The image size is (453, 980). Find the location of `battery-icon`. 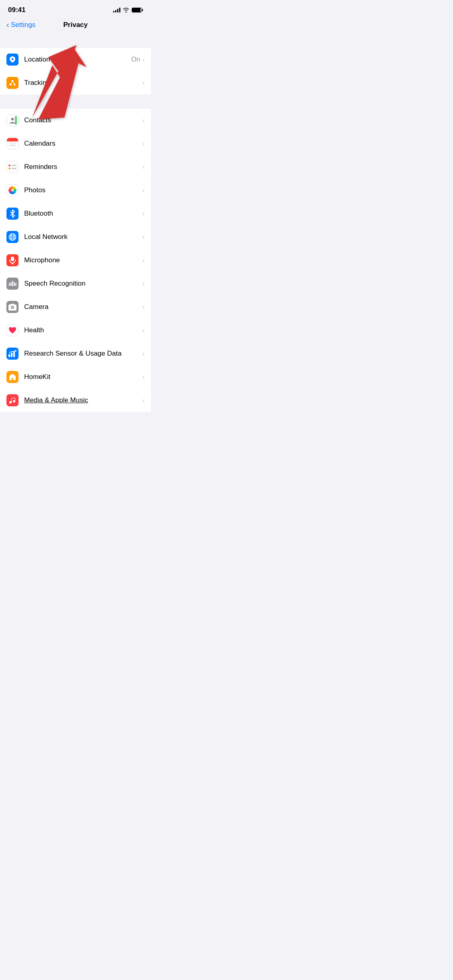

battery-icon is located at coordinates (137, 10).